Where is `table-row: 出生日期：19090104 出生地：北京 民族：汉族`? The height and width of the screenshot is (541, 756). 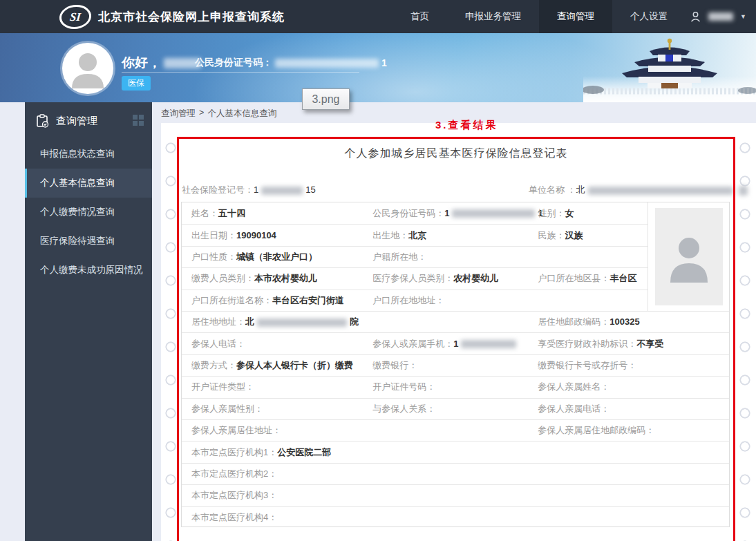
table-row: 出生日期：19090104 出生地：北京 民族：汉族 is located at coordinates (415, 235).